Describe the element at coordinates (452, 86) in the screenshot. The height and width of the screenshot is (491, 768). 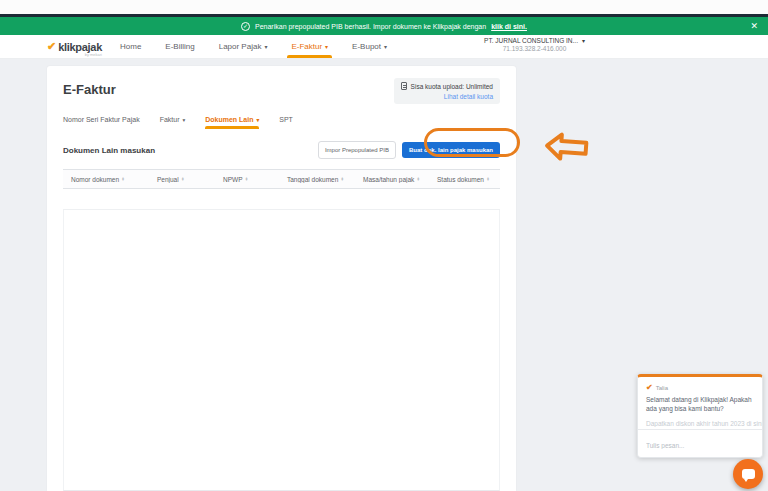
I see `quota-label: Sisa kuota upload: Unlimited` at that location.